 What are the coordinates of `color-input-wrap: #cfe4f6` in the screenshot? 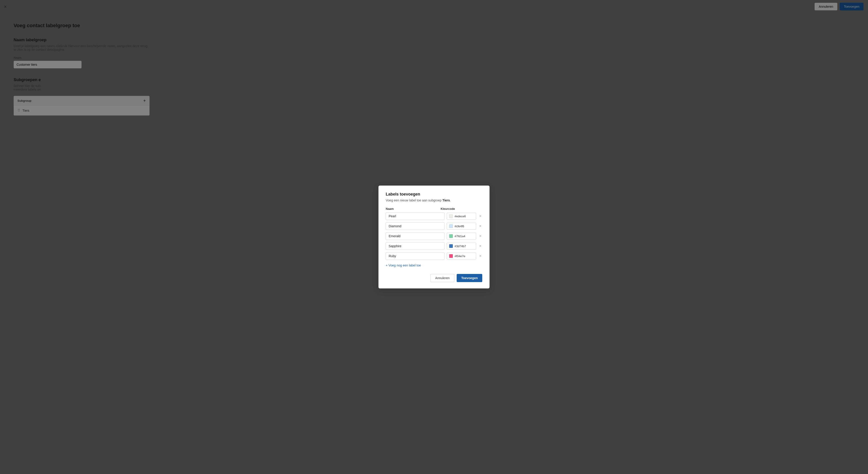 It's located at (462, 226).